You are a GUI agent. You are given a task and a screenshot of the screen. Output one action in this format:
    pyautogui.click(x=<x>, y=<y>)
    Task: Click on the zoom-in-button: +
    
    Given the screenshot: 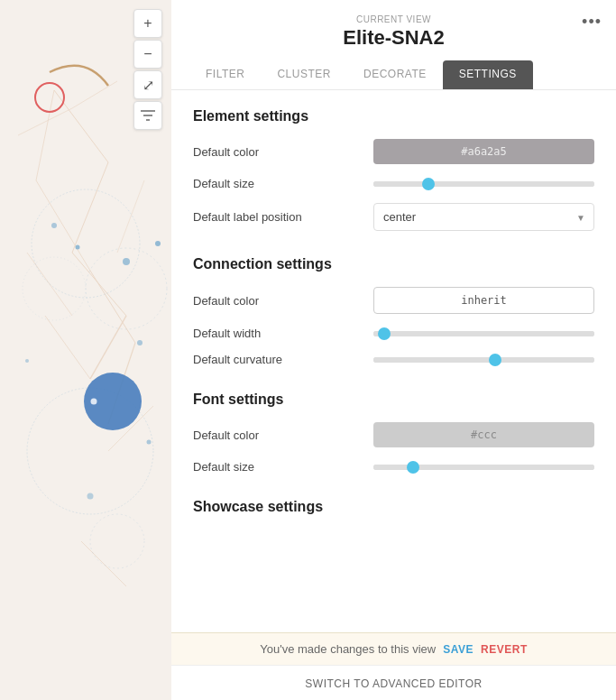 What is the action you would take?
    pyautogui.click(x=148, y=23)
    